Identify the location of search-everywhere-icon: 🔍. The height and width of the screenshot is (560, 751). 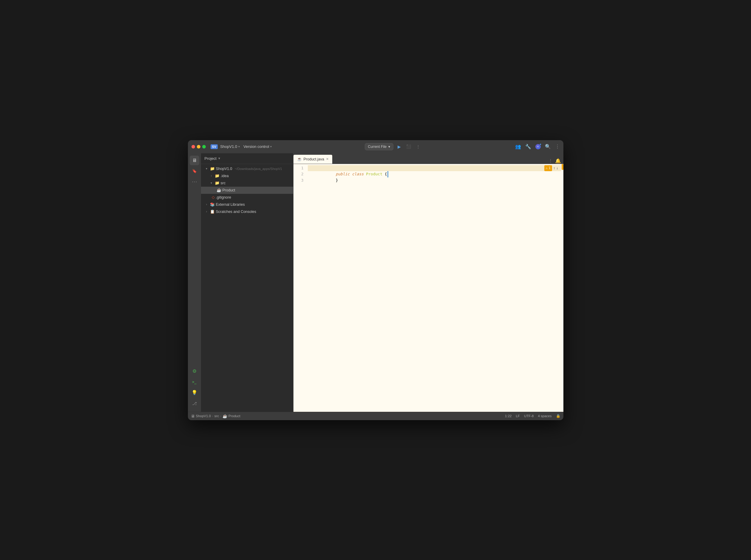
(548, 146).